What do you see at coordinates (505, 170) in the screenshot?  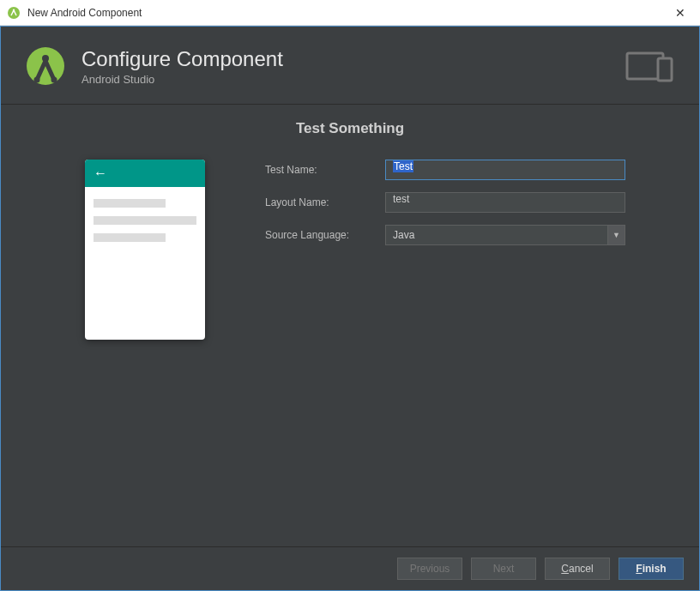 I see `test-name-input: Test` at bounding box center [505, 170].